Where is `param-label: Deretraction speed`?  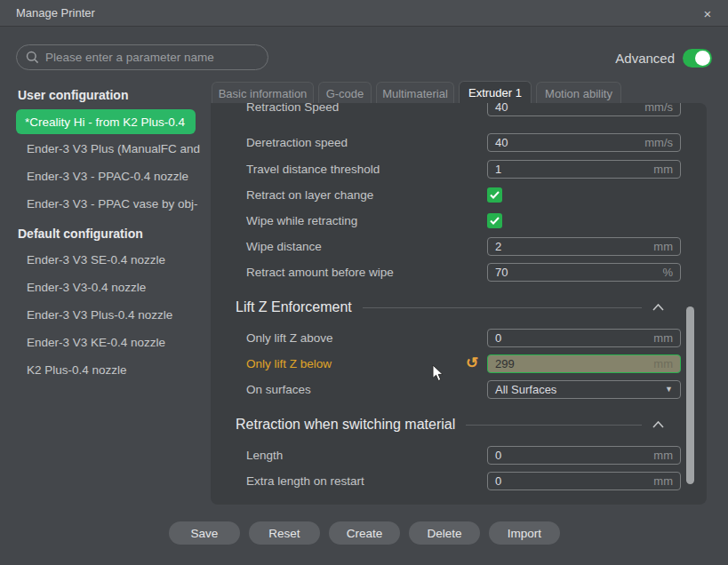
param-label: Deretraction speed is located at coordinates (279, 142).